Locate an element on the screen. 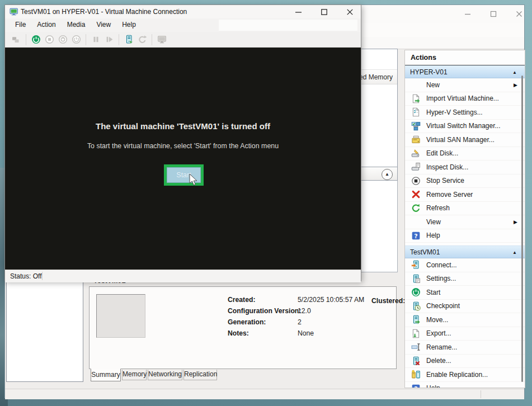 The width and height of the screenshot is (532, 406). save-state-icon is located at coordinates (76, 39).